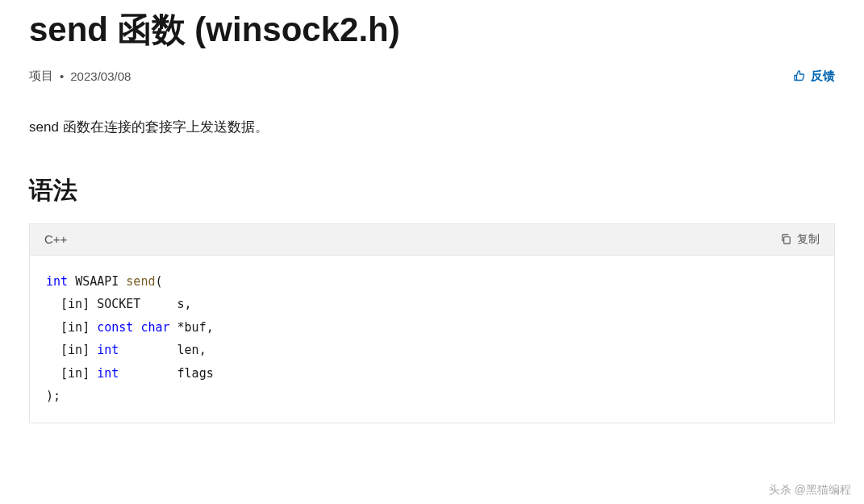  Describe the element at coordinates (100, 76) in the screenshot. I see `meta-date: 2023/03/08` at that location.